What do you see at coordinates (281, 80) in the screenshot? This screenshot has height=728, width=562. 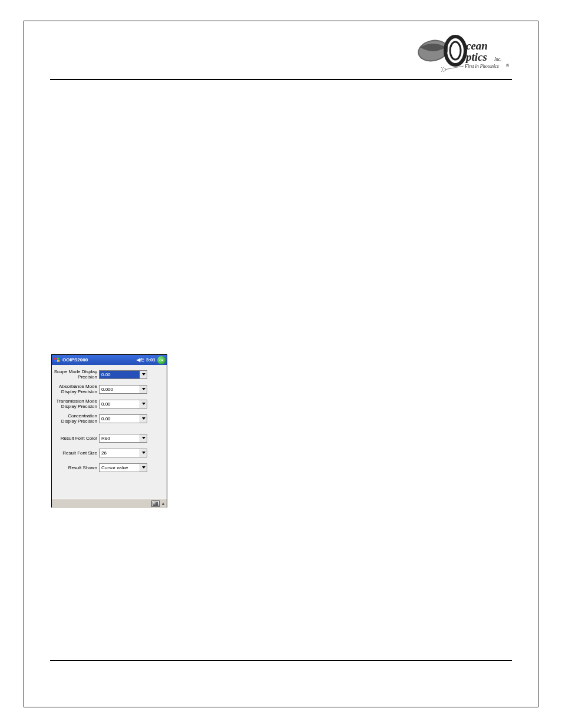 I see `header-rule` at bounding box center [281, 80].